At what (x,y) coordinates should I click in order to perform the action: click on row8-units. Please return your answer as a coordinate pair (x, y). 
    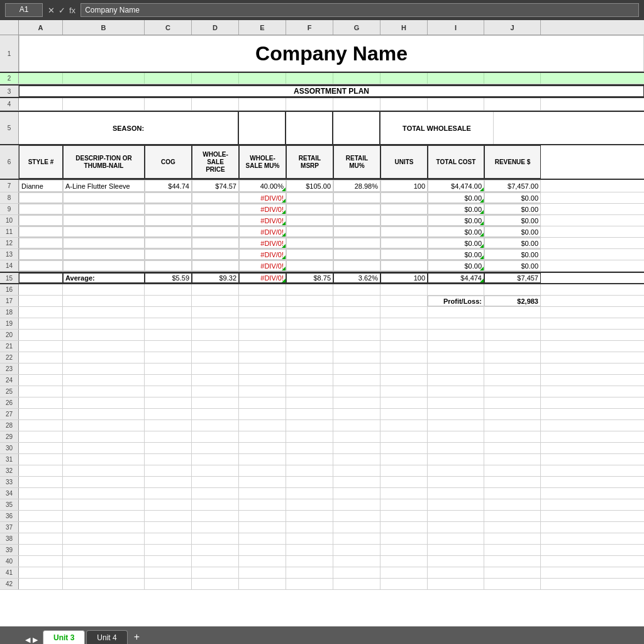
    Looking at the image, I should click on (404, 197).